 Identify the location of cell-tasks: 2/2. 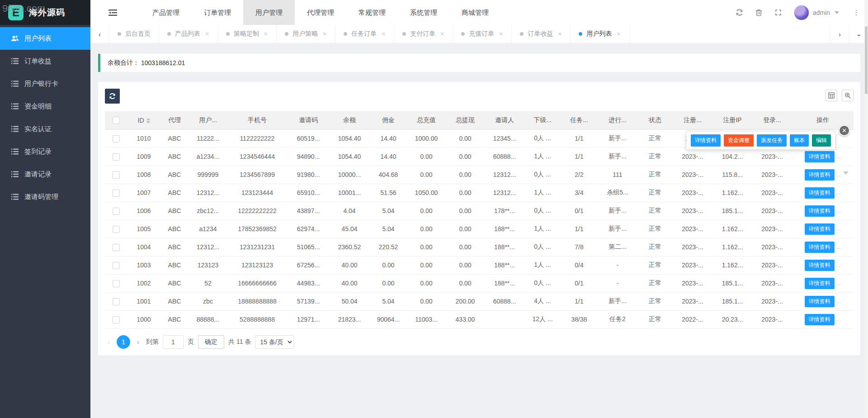
(579, 175).